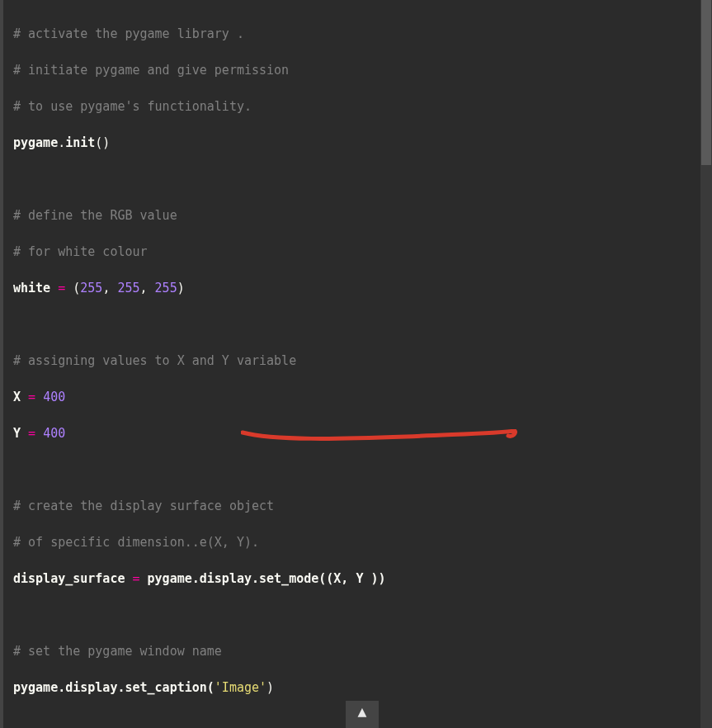  What do you see at coordinates (96, 215) in the screenshot?
I see `comment: # define the RGB value` at bounding box center [96, 215].